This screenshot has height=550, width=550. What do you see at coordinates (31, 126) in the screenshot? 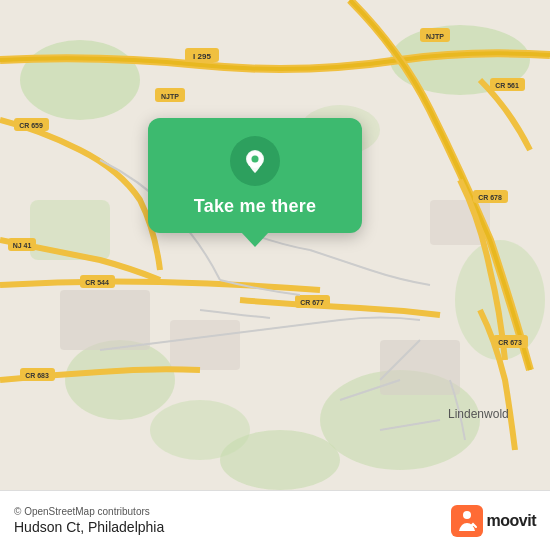
I see `svg-text: CR 659` at bounding box center [31, 126].